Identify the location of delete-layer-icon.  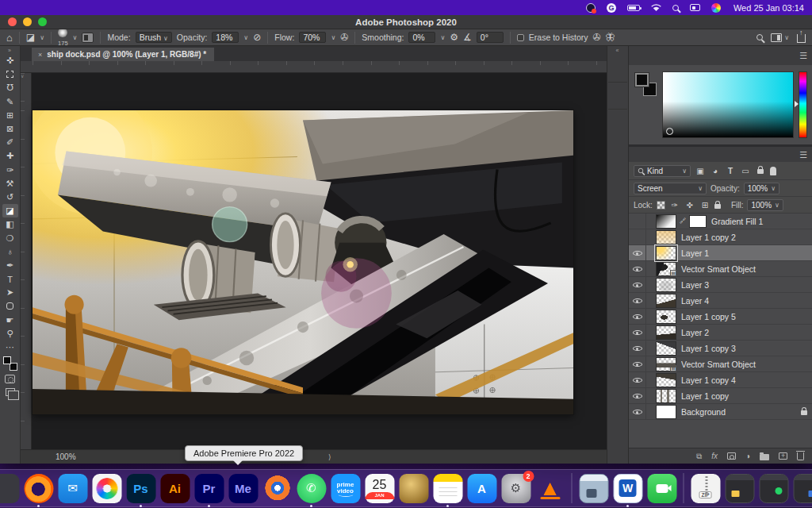
(801, 456).